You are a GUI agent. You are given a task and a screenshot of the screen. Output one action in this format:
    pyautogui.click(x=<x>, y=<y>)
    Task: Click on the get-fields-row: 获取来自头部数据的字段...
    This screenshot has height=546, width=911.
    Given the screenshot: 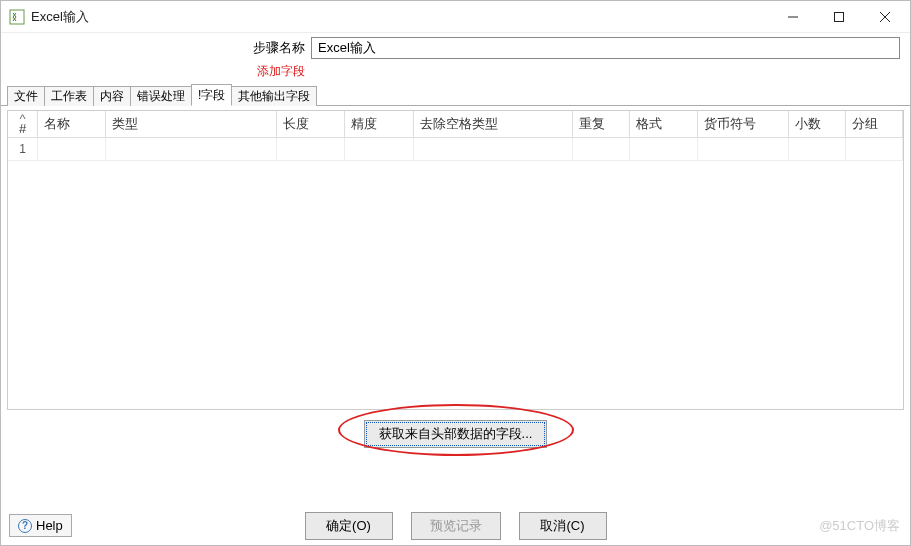 What is the action you would take?
    pyautogui.click(x=456, y=432)
    